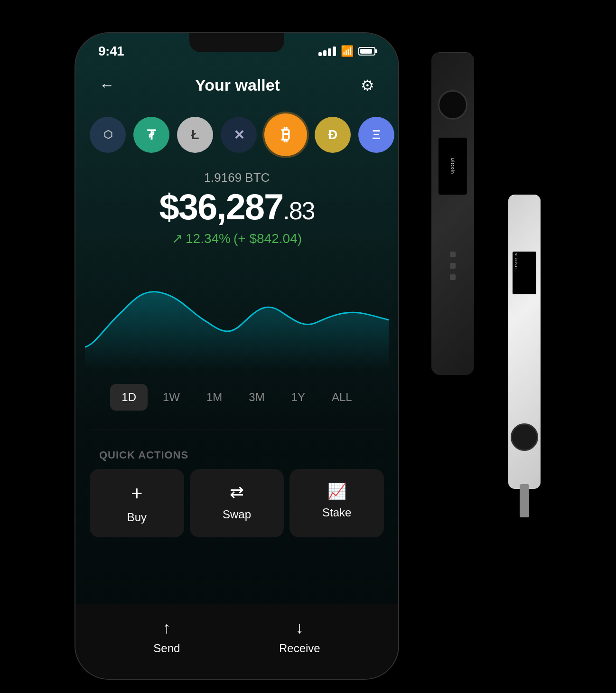 This screenshot has height=693, width=616. I want to click on quick-actions-label: QUICK ACTIONS, so click(237, 454).